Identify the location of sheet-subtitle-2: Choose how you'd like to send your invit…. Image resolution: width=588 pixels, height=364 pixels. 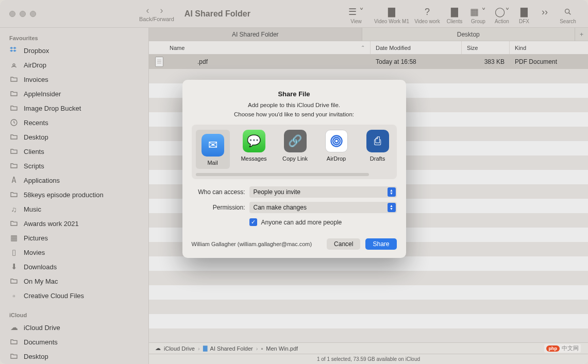
(294, 114).